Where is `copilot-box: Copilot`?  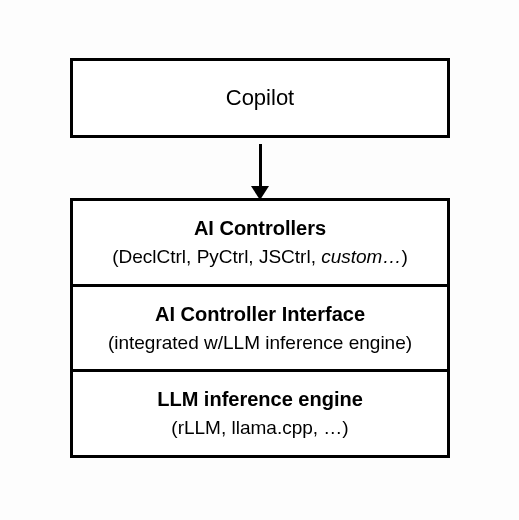
copilot-box: Copilot is located at coordinates (260, 98).